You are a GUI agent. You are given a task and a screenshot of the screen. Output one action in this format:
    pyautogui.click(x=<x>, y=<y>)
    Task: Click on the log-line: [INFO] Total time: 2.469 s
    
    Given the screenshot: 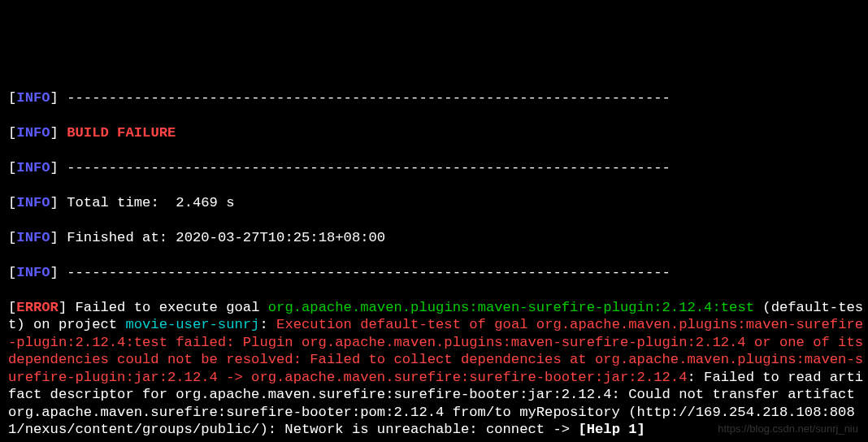 What is the action you would take?
    pyautogui.click(x=438, y=203)
    